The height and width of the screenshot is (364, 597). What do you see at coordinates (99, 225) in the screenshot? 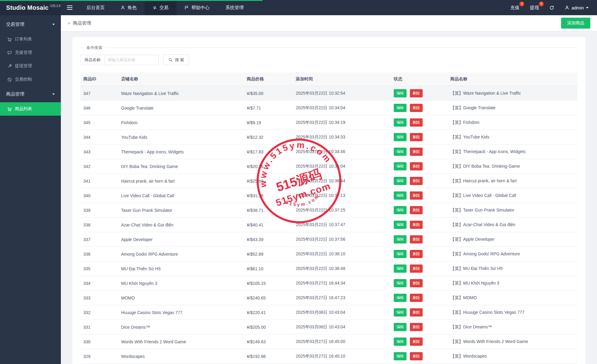
I see `cell-product-id: 338` at bounding box center [99, 225].